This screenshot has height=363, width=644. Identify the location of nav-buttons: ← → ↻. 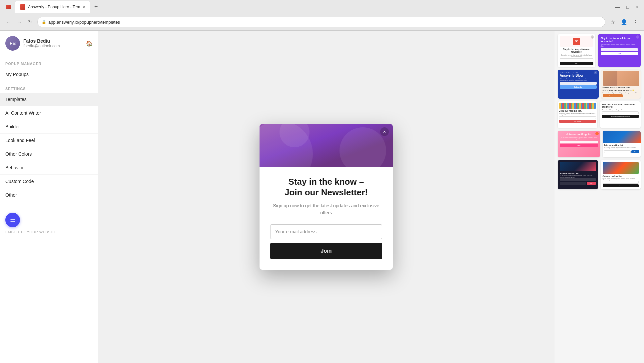
(19, 22).